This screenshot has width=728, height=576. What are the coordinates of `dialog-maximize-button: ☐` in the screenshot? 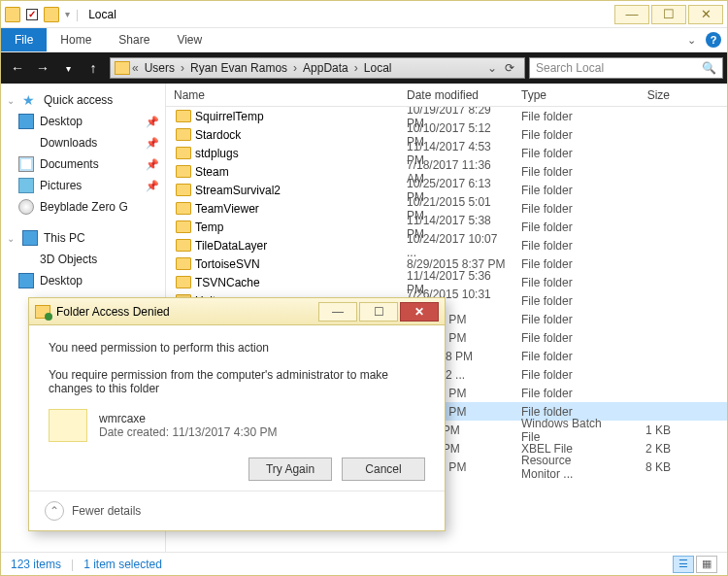 It's located at (379, 312).